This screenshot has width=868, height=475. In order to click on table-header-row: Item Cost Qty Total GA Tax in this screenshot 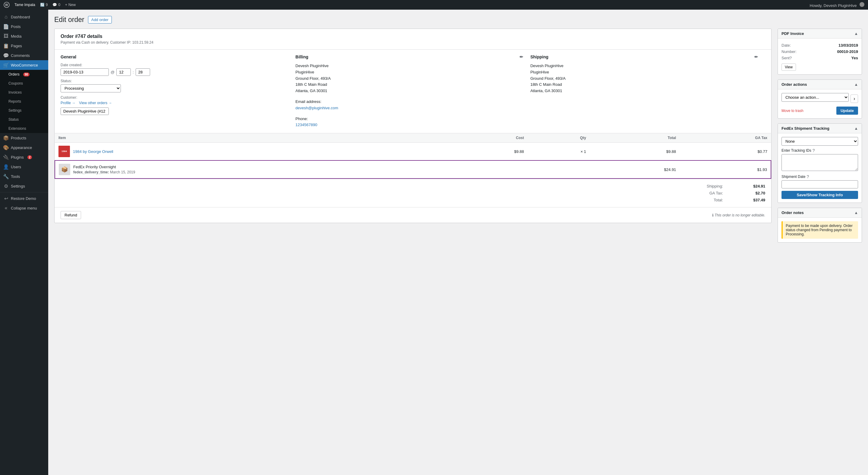, I will do `click(413, 138)`.